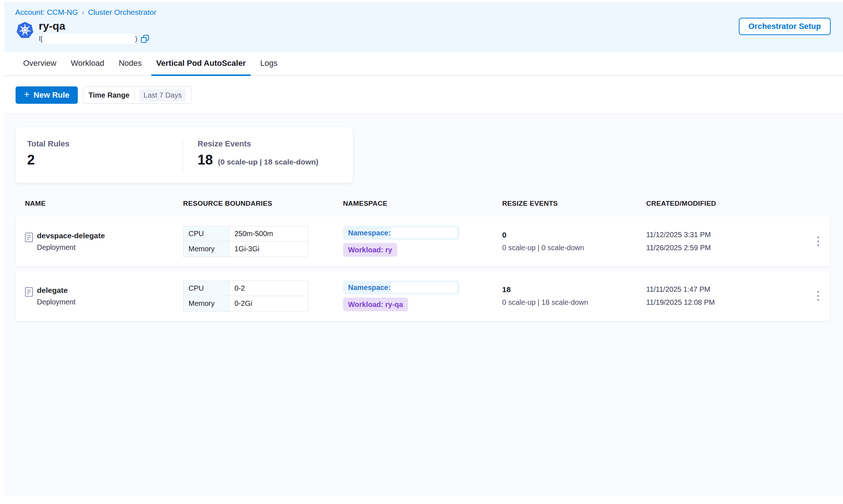 The height and width of the screenshot is (504, 843). What do you see at coordinates (71, 236) in the screenshot?
I see `rule-name: devspace-delegate` at bounding box center [71, 236].